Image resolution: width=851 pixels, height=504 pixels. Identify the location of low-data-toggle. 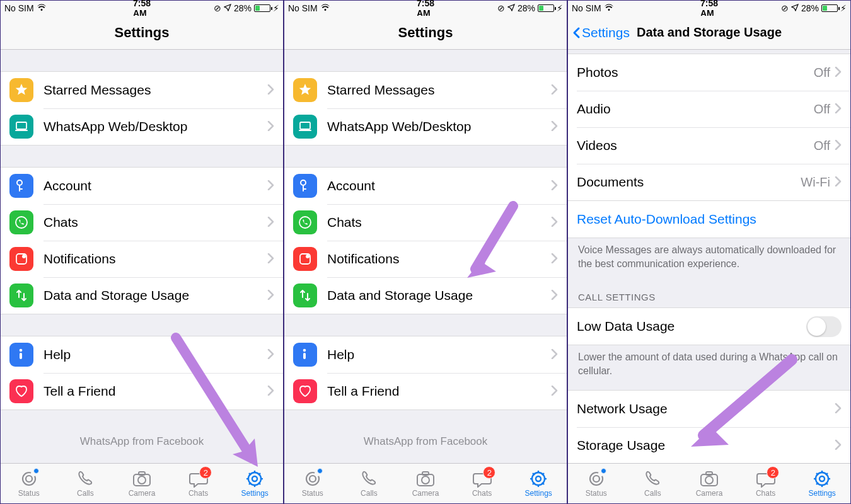
(824, 326).